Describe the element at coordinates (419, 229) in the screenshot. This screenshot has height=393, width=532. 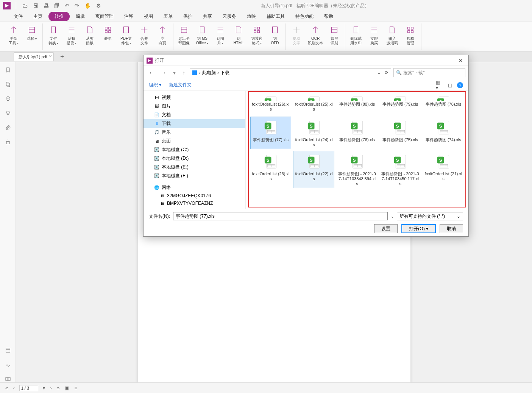
I see `open-button: 打开(O) ▾` at that location.